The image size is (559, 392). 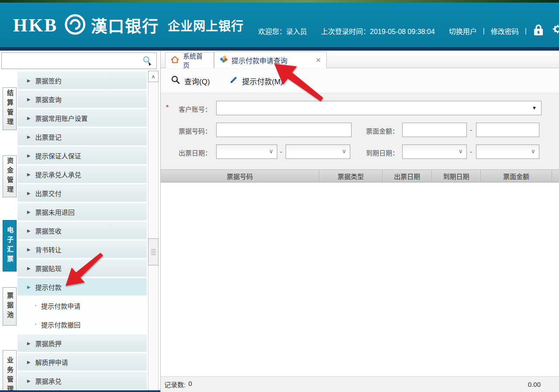 What do you see at coordinates (80, 391) in the screenshot?
I see `sidebar-bottom-strip` at bounding box center [80, 391].